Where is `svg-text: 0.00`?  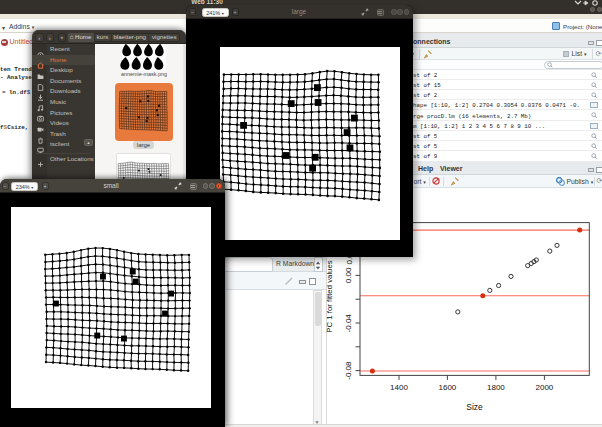 svg-text: 0.00 is located at coordinates (350, 275).